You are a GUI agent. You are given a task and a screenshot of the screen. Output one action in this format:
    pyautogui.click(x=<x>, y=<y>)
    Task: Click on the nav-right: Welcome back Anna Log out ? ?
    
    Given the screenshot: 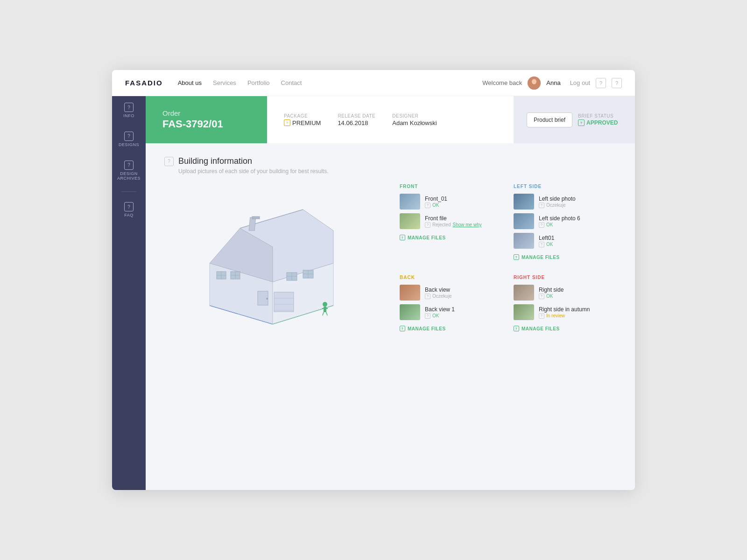 What is the action you would take?
    pyautogui.click(x=552, y=83)
    